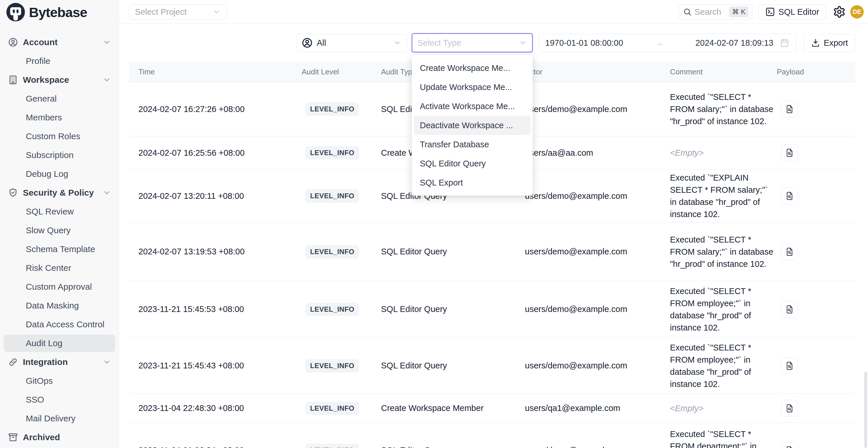 This screenshot has height=448, width=868. Describe the element at coordinates (857, 12) in the screenshot. I see `avatar: DE` at that location.